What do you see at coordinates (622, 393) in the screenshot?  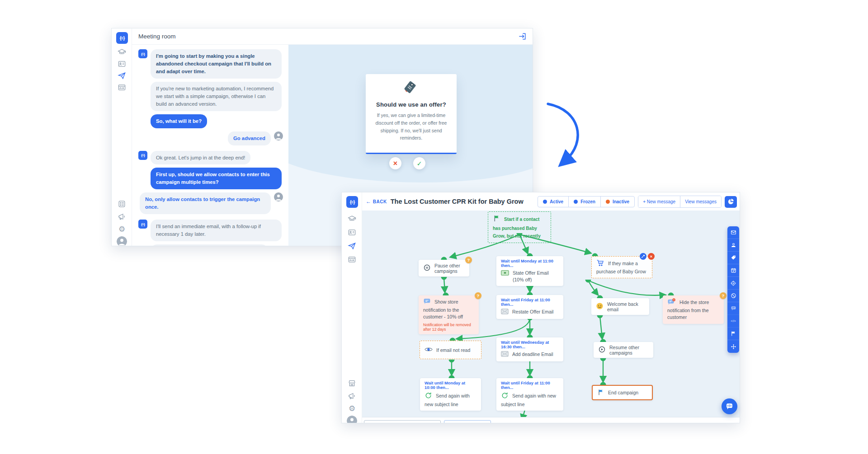 I see `node-end-campaign: End campaign` at bounding box center [622, 393].